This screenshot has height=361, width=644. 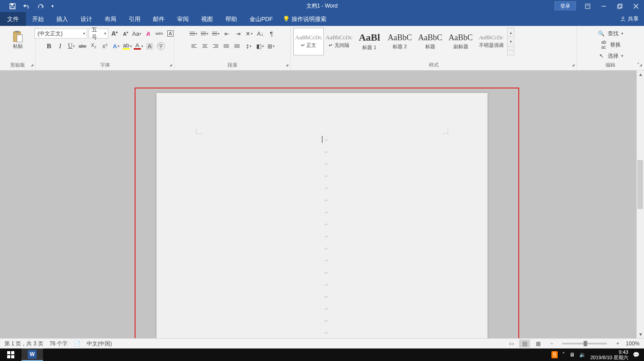 I want to click on paste-button: 粘贴, so click(x=18, y=40).